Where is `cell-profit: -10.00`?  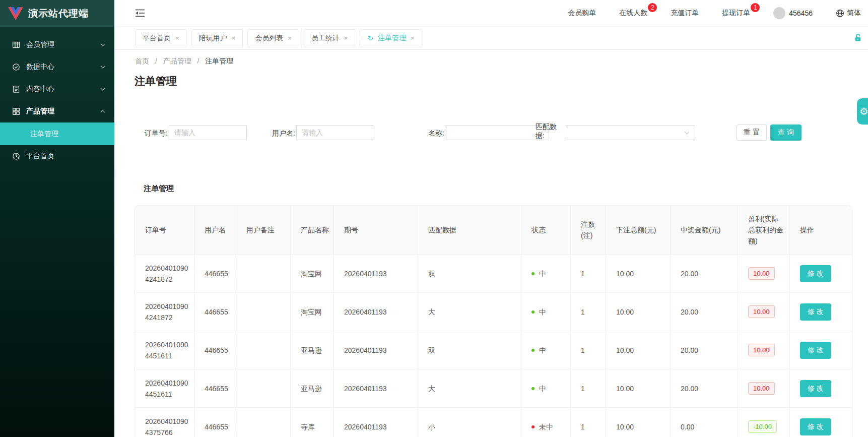 cell-profit: -10.00 is located at coordinates (764, 422).